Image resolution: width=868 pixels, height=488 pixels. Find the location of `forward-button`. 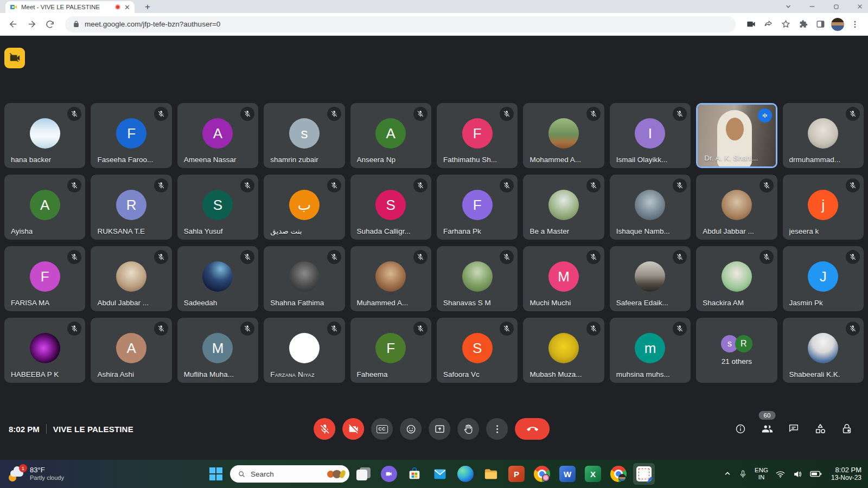

forward-button is located at coordinates (31, 24).